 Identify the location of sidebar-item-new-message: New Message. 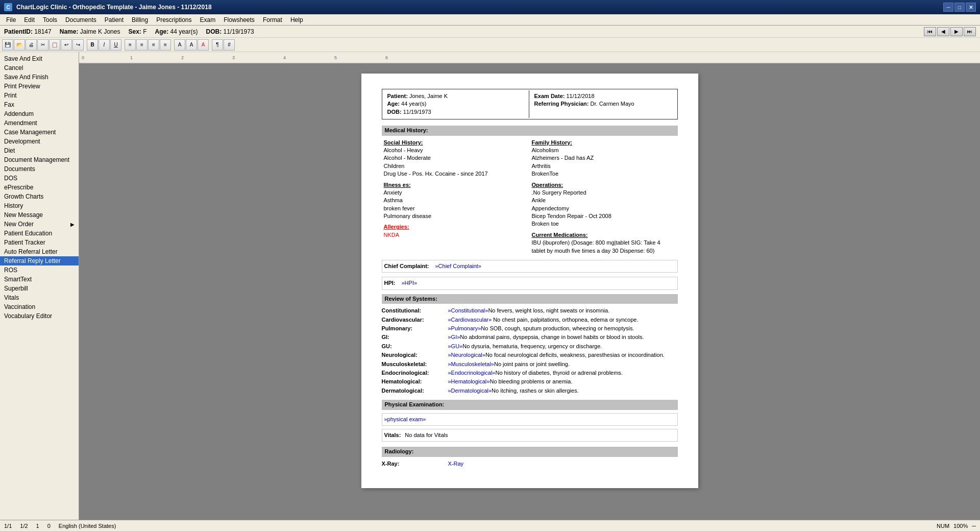
(39, 215).